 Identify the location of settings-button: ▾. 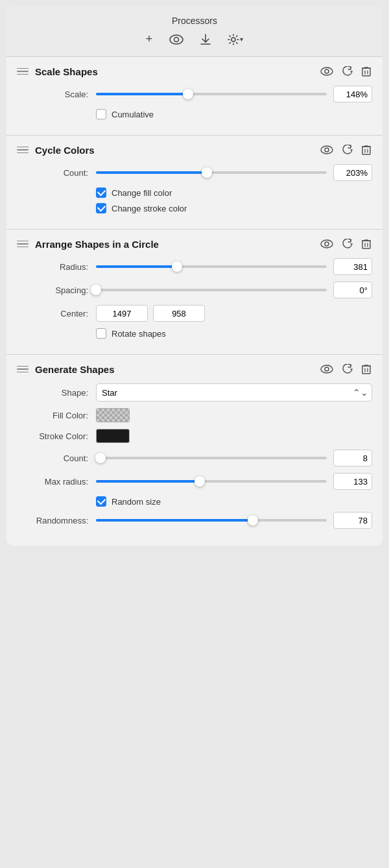
(235, 40).